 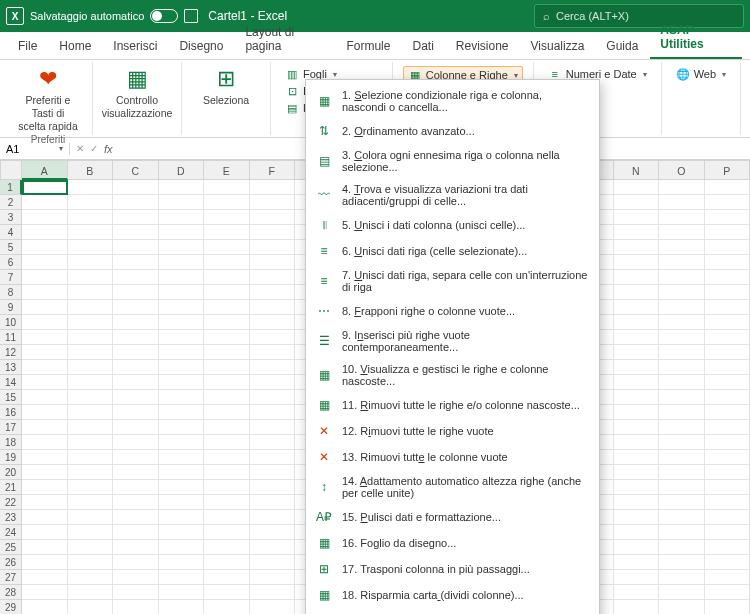 I want to click on autosave-toggle, so click(x=164, y=16).